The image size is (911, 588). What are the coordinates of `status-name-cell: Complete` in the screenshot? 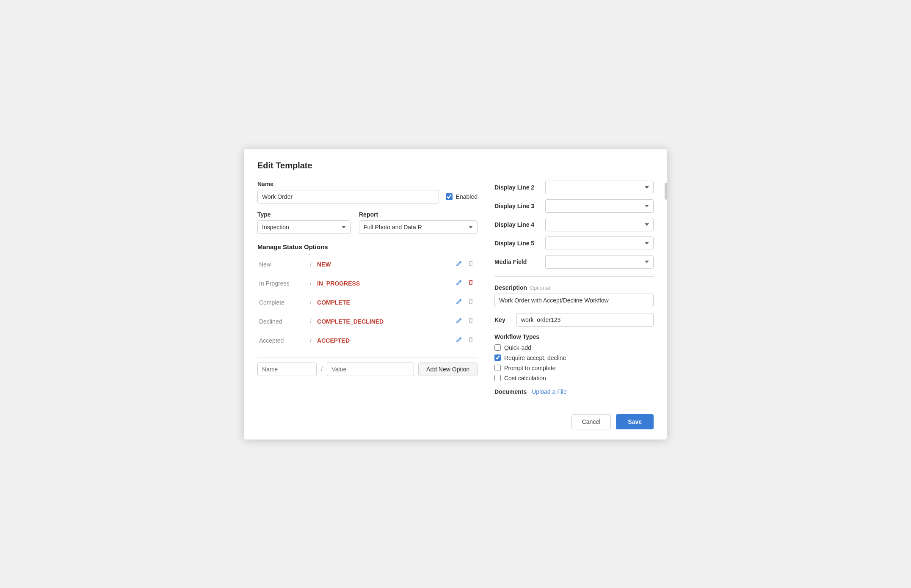 It's located at (283, 302).